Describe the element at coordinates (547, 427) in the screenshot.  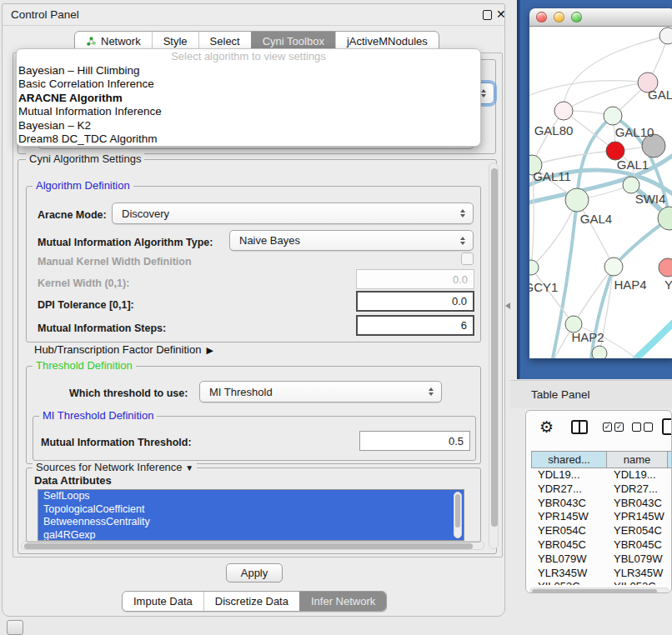
I see `gear-icon: ⚙` at that location.